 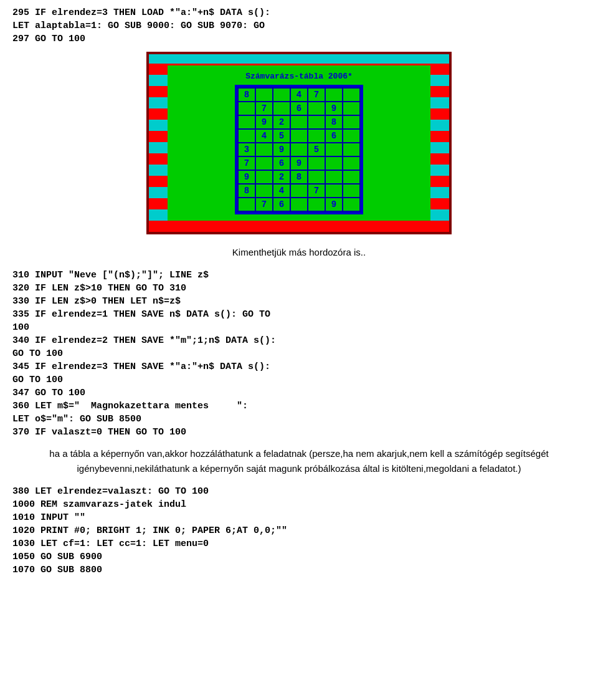 I want to click on spectrum-display: Számvarázs-tábla 2006* 8 4 7, so click(x=299, y=143).